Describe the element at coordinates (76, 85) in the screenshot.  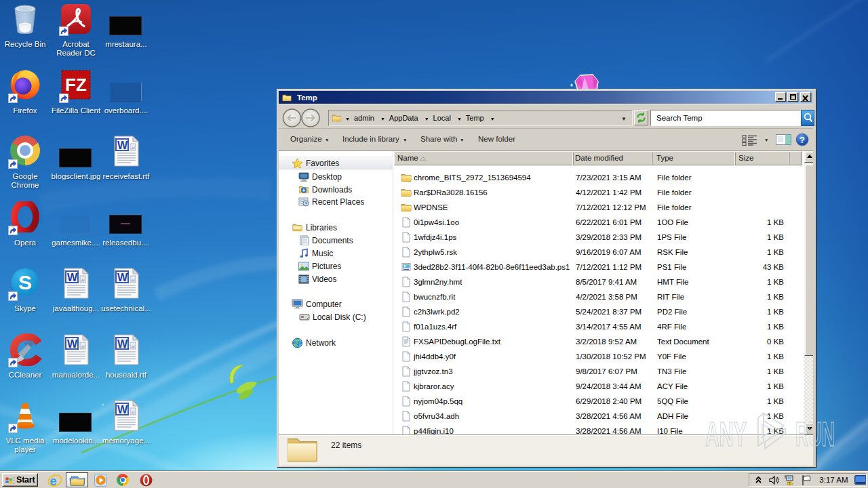
I see `svg-text: FZ` at that location.